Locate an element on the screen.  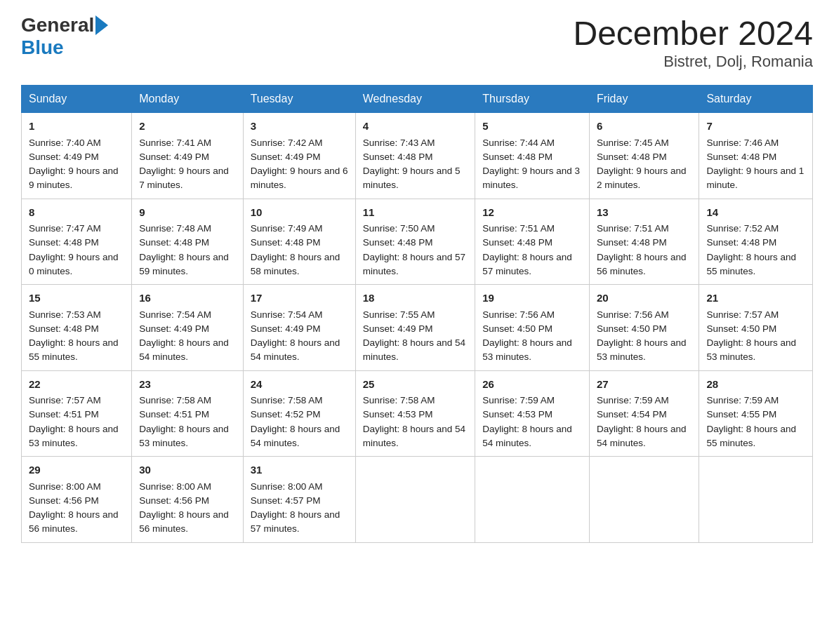
day-cell: 8Sunrise: 7:47 AMSunset: 4:48 PMDaylight… is located at coordinates (77, 241).